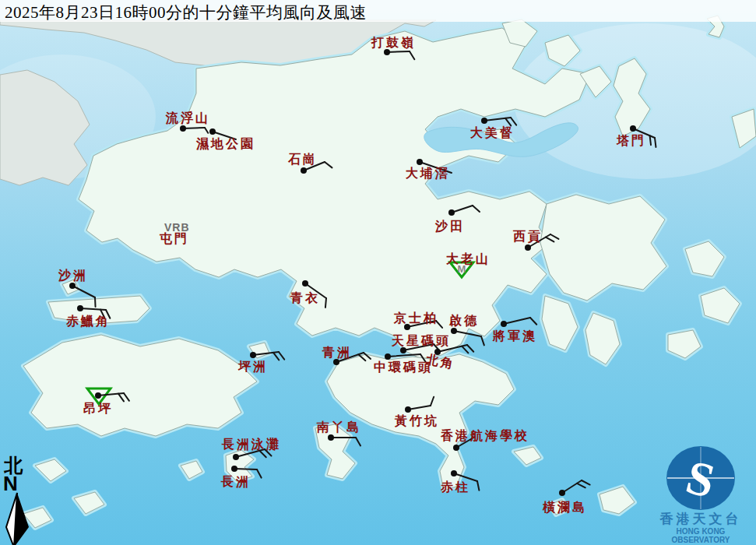 This screenshot has width=756, height=545. Describe the element at coordinates (20, 501) in the screenshot. I see `north-compass: 北 N` at that location.